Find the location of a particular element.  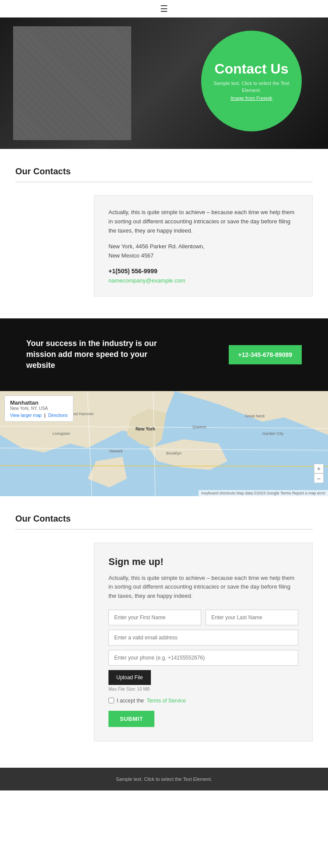

hero-subtitle: Sample text. Click to select the Text El… is located at coordinates (251, 87).